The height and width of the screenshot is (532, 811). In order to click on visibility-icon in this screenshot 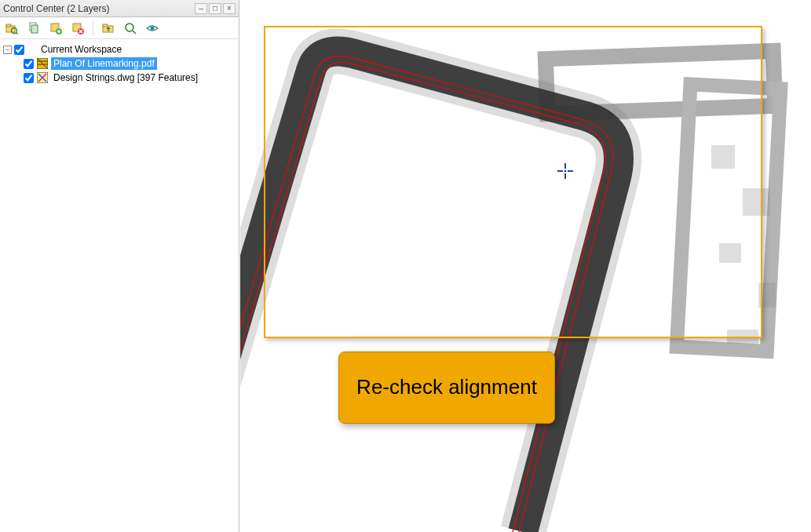, I will do `click(152, 28)`.